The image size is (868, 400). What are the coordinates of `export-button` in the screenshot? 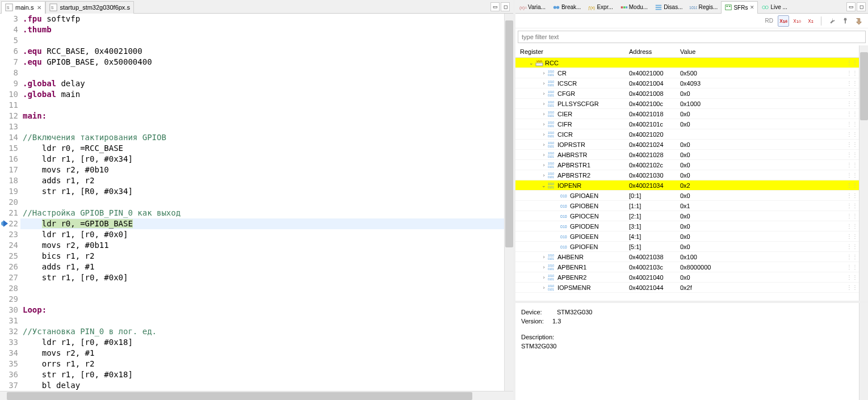 It's located at (859, 21).